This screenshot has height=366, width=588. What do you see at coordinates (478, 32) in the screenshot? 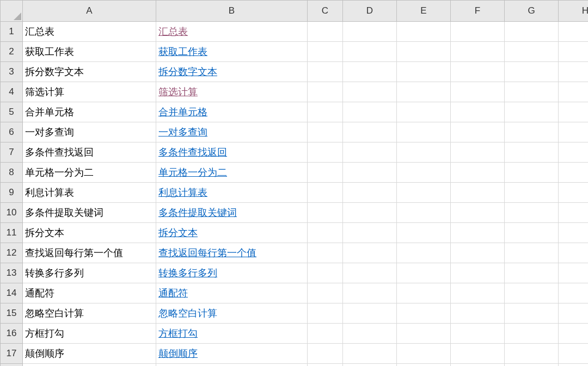
I see `cell-F1` at bounding box center [478, 32].